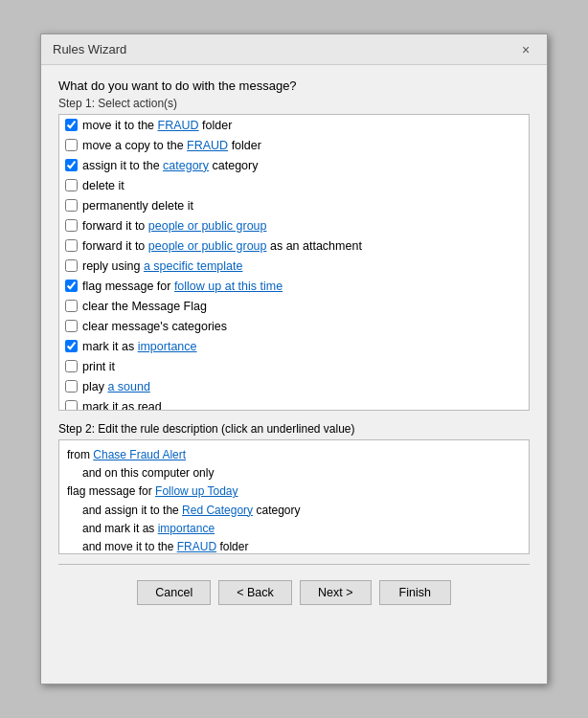 The height and width of the screenshot is (718, 588). Describe the element at coordinates (186, 528) in the screenshot. I see `description-link: importance` at that location.